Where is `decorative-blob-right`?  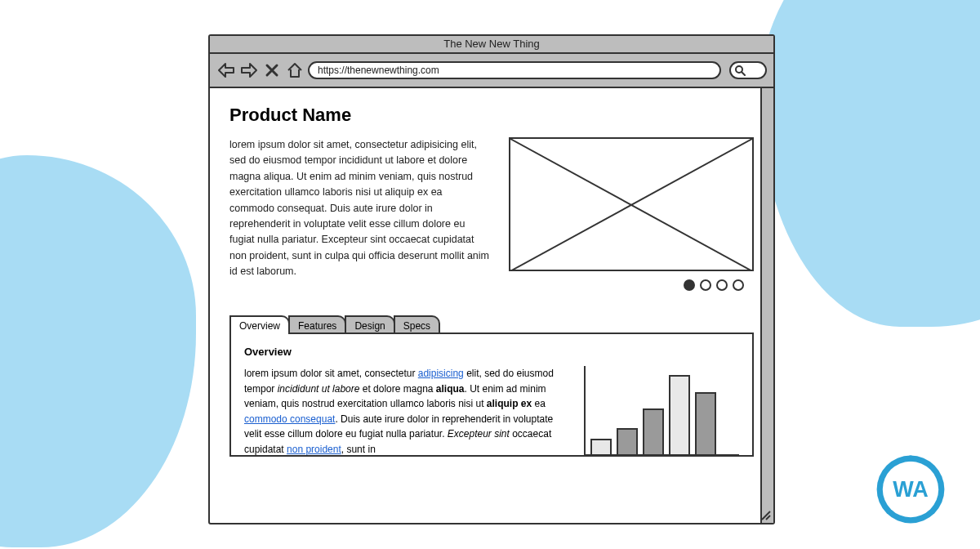
decorative-blob-right is located at coordinates (870, 163).